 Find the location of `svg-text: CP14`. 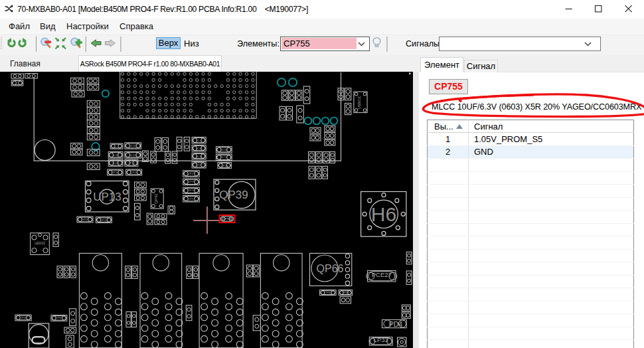

svg-text: CP14 is located at coordinates (116, 173).